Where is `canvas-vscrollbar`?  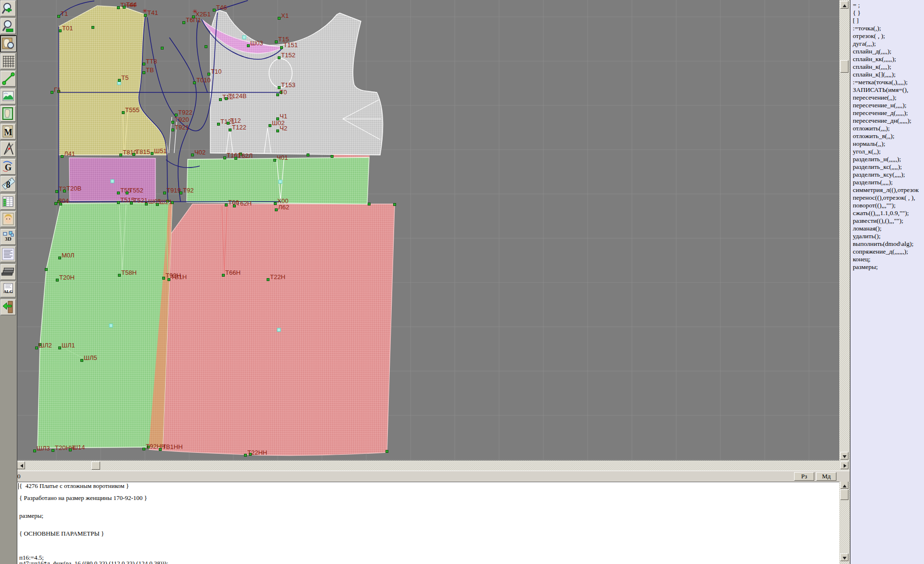
canvas-vscrollbar is located at coordinates (845, 230).